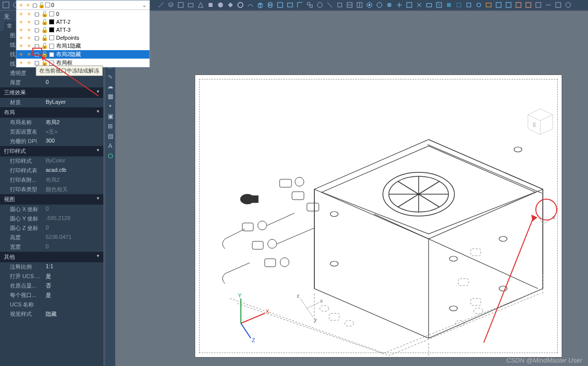 The height and width of the screenshot is (366, 588). Describe the element at coordinates (74, 141) in the screenshot. I see `val-dpi: 300` at that location.